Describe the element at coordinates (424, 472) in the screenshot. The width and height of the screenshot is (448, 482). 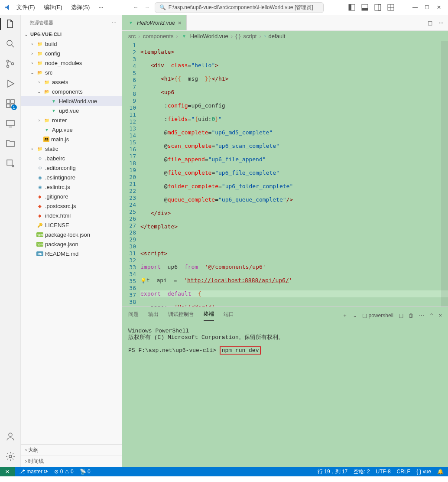
I see `language-mode: { } vue` at that location.